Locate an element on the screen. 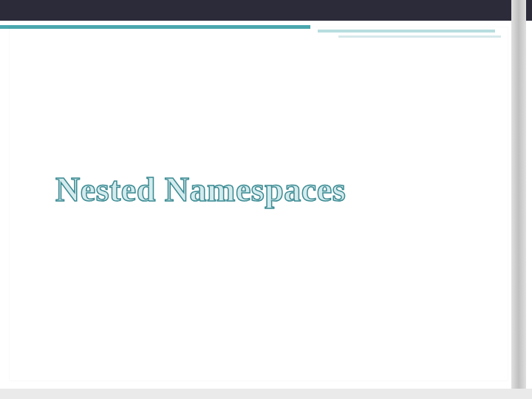  footer-bar is located at coordinates (266, 394).